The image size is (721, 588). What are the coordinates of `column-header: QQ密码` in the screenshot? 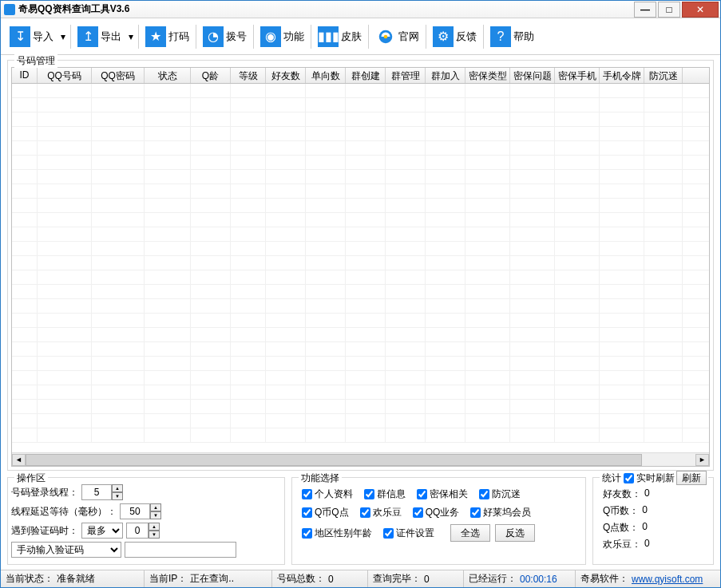 It's located at (118, 75).